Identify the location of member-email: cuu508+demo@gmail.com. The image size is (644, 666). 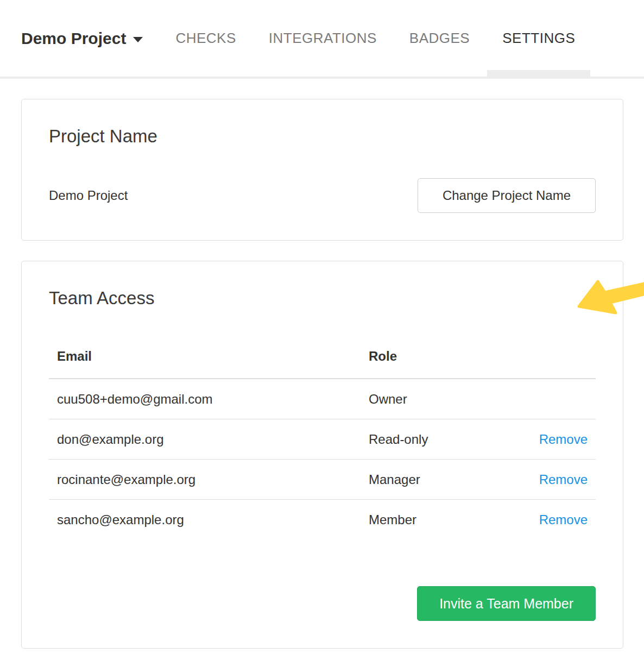
(205, 399).